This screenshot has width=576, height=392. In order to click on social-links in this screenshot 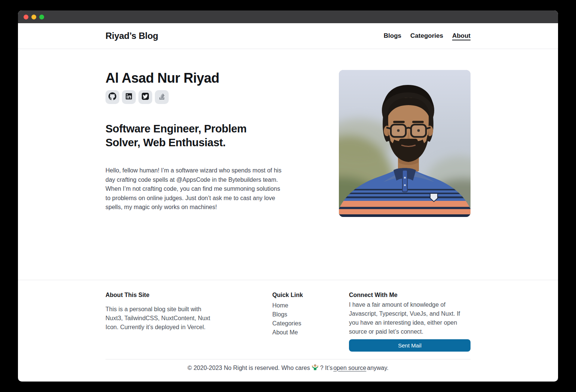, I will do `click(194, 97)`.